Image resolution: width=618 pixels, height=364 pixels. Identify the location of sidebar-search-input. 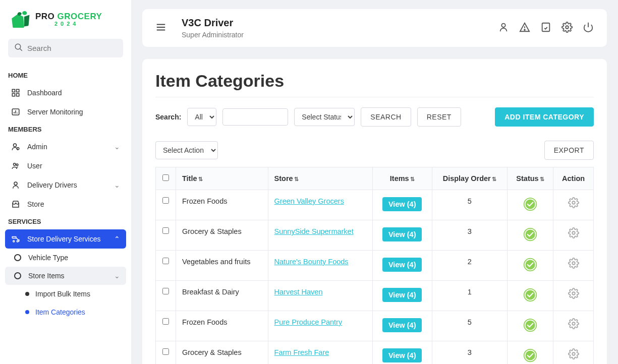
(72, 48).